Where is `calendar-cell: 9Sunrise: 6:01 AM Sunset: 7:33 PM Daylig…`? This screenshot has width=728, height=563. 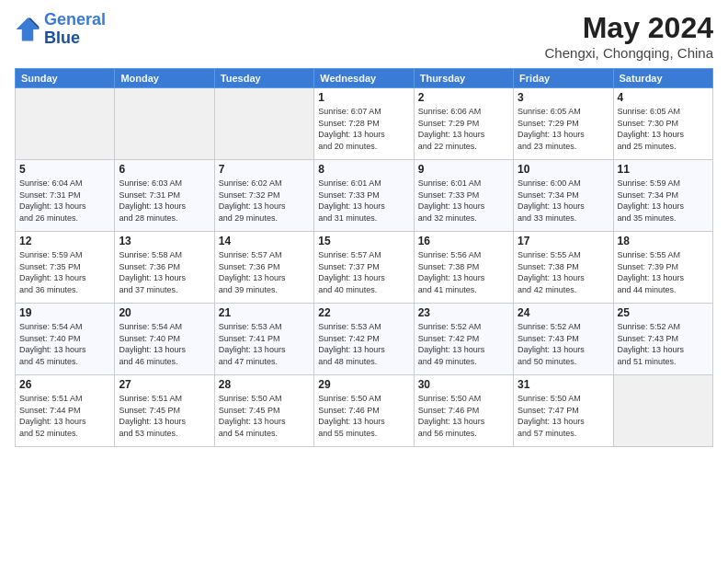
calendar-cell: 9Sunrise: 6:01 AM Sunset: 7:33 PM Daylig… is located at coordinates (463, 196).